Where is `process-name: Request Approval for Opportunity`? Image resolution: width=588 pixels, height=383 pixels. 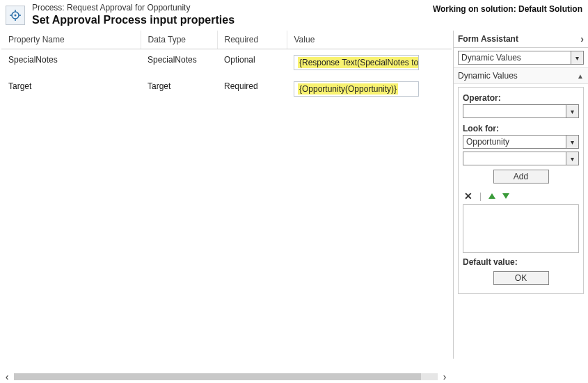
process-name: Request Approval for Opportunity is located at coordinates (128, 8).